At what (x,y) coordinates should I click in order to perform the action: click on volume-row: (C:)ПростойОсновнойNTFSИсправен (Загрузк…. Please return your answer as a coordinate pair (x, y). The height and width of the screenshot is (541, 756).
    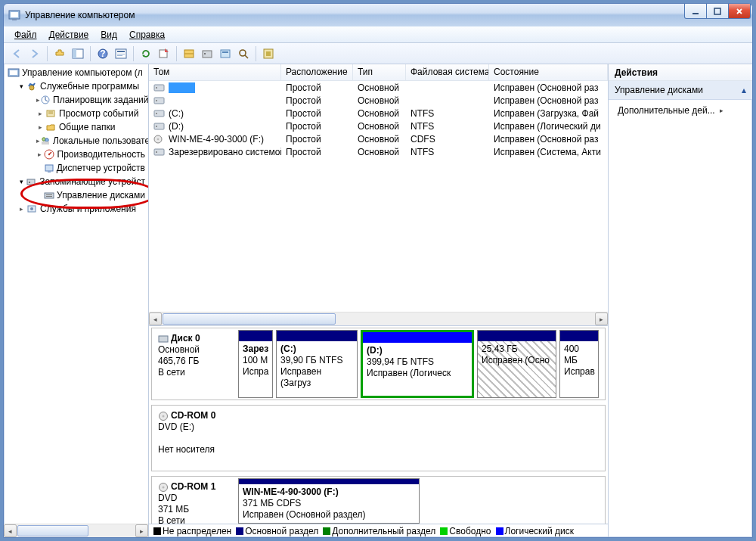
    Looking at the image, I should click on (378, 113).